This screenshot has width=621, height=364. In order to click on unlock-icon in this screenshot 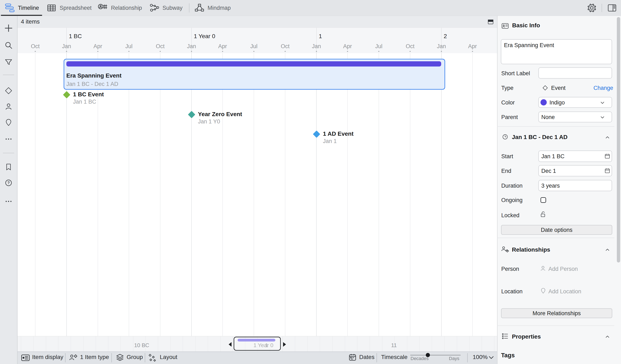, I will do `click(543, 215)`.